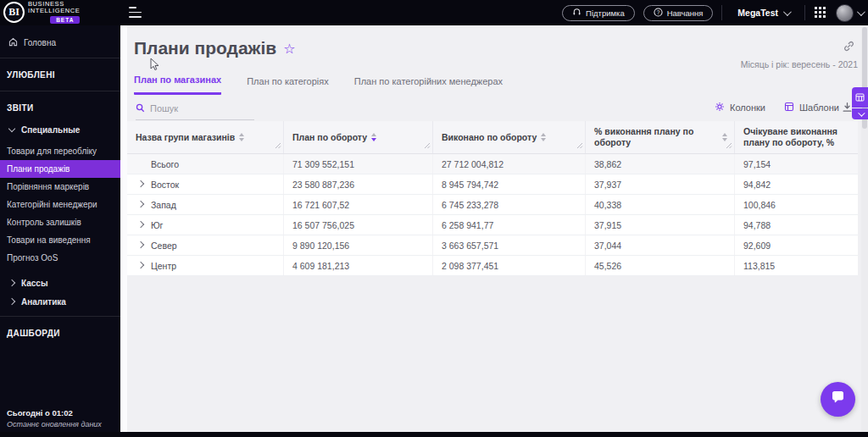 This screenshot has width=868, height=437. Describe the element at coordinates (849, 47) in the screenshot. I see `copy-link-icon` at that location.